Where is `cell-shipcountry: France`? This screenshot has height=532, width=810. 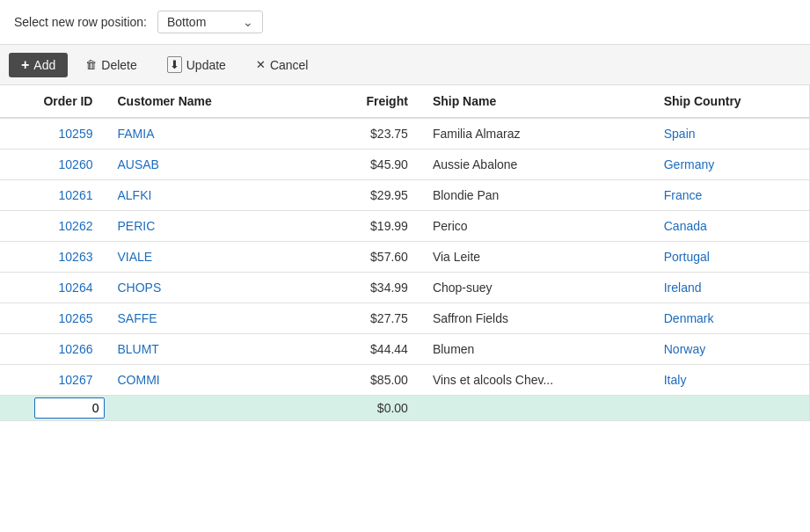
cell-shipcountry: France is located at coordinates (730, 195).